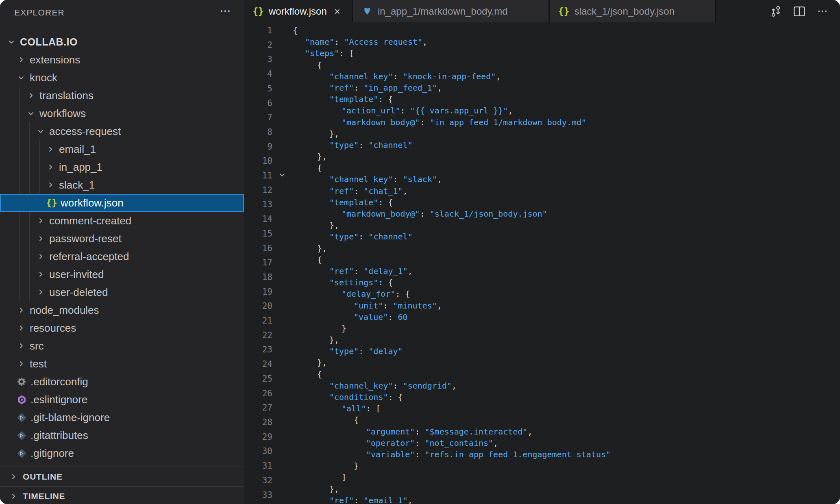 Image resolution: width=840 pixels, height=504 pixels. I want to click on tree-item-referral-accepted: referral-accepted, so click(122, 256).